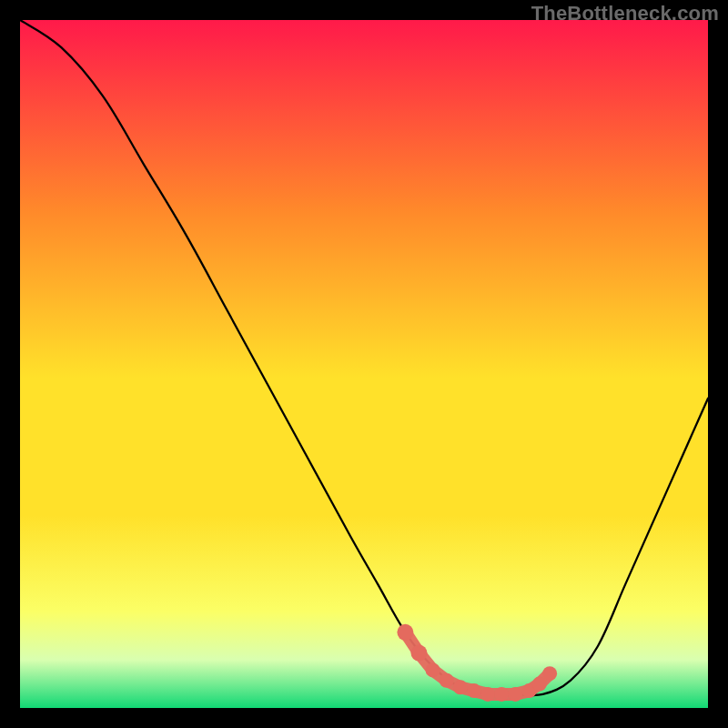  What do you see at coordinates (625, 14) in the screenshot?
I see `watermark-text: TheBottleneck.com` at bounding box center [625, 14].